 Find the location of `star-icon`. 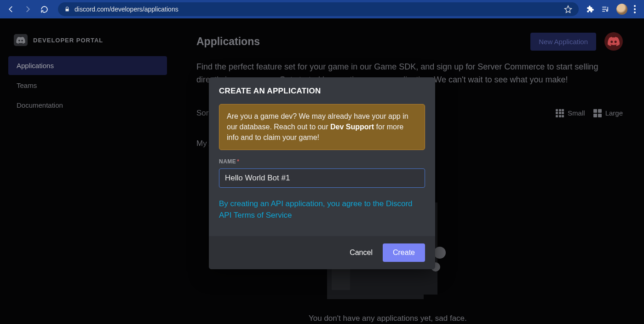

star-icon is located at coordinates (568, 9).